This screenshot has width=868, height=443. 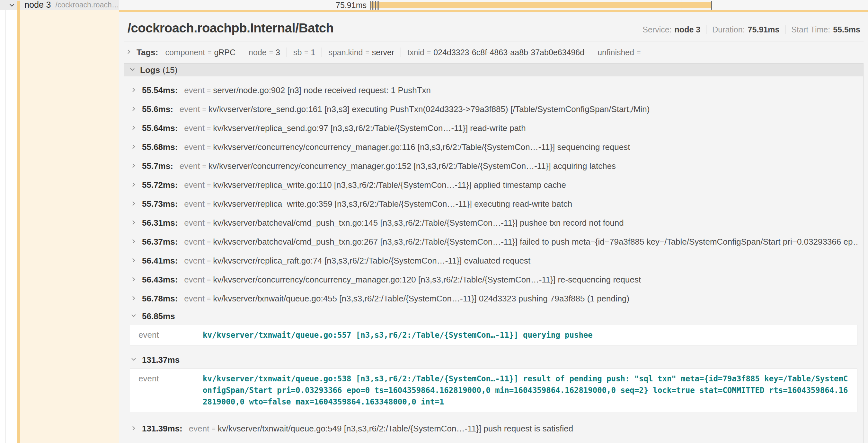 I want to click on log-entry-row: 56.31ms:event=kv/kvserver/batcheval/cmd_…, so click(x=494, y=223).